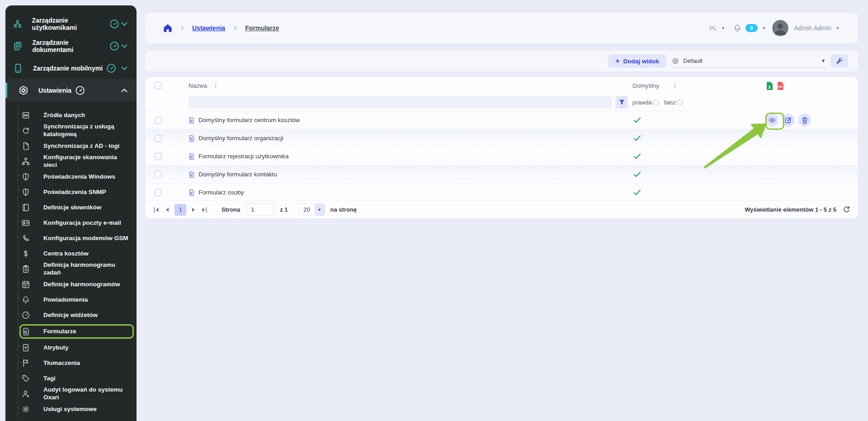 This screenshot has height=421, width=868. What do you see at coordinates (193, 210) in the screenshot?
I see `next-page-icon` at bounding box center [193, 210].